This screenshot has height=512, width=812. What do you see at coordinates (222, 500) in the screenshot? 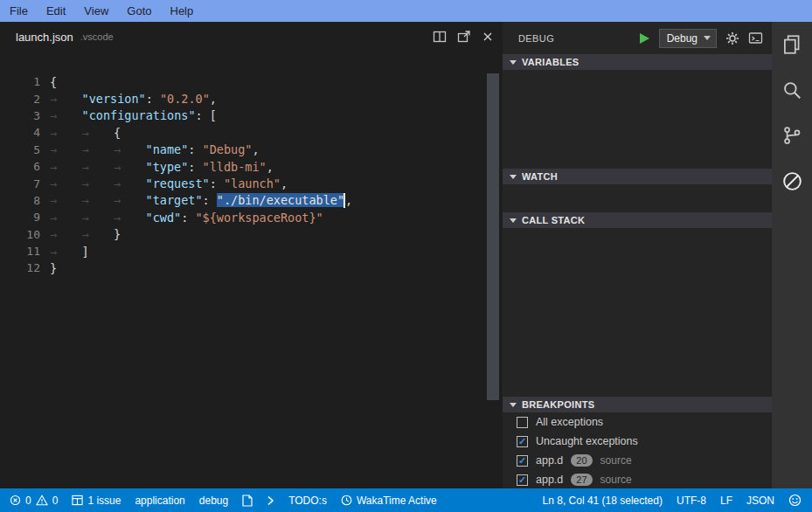
I see `status-bar-left: 0 0 1 issue application debug TODO:s` at bounding box center [222, 500].